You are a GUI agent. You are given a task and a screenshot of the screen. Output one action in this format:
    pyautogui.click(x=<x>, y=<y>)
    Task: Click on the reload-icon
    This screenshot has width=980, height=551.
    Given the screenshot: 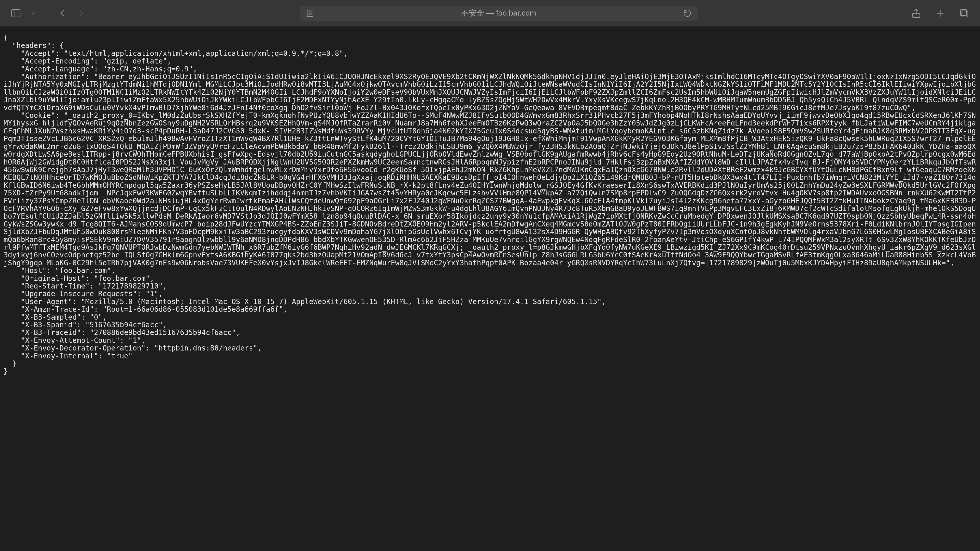 What is the action you would take?
    pyautogui.click(x=687, y=13)
    